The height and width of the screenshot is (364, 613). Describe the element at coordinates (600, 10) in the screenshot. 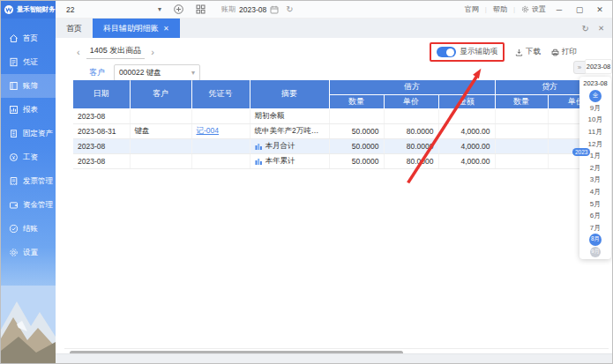

I see `close-window-button: ✕` at that location.